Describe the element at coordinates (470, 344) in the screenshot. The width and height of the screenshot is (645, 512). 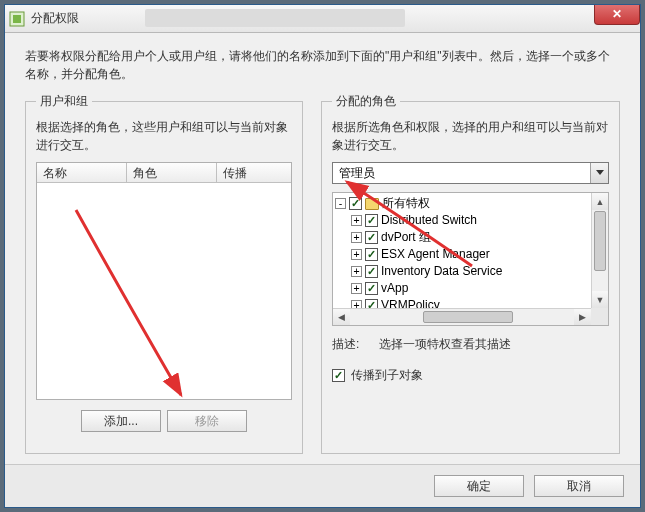
I see `privilege-description-row: 描述: 选择一项特权查看其描述` at that location.